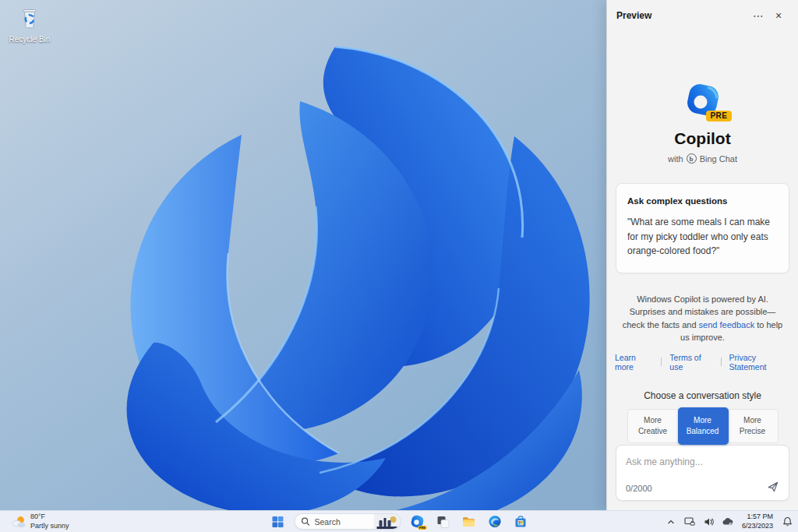 Image resolution: width=798 pixels, height=532 pixels. I want to click on hidden-icons-chevron, so click(672, 522).